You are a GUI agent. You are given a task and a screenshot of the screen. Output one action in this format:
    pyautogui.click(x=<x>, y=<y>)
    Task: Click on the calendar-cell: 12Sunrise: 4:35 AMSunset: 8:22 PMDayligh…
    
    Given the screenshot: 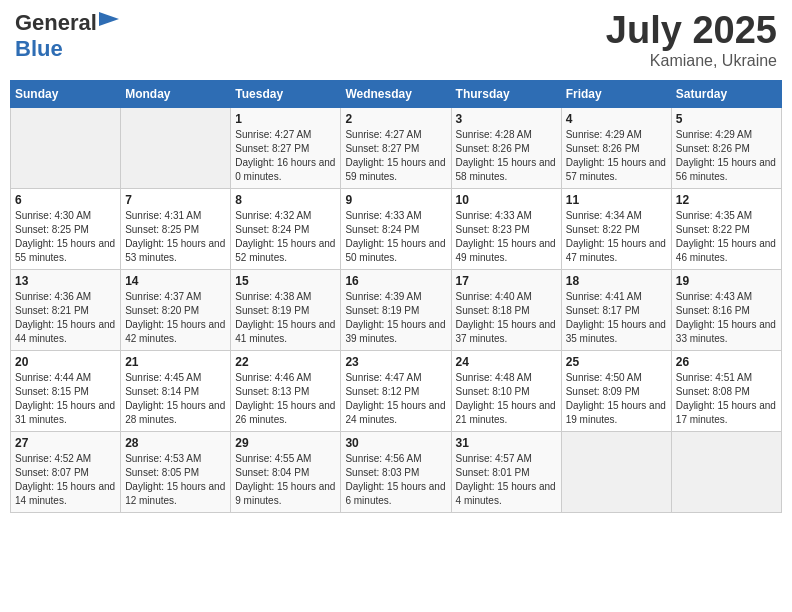 What is the action you would take?
    pyautogui.click(x=726, y=228)
    